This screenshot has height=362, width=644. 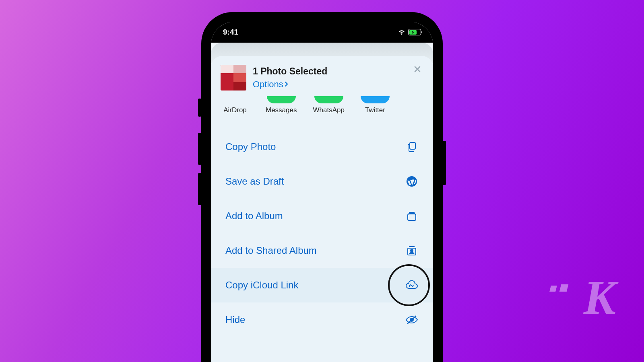 I want to click on wordpress-icon, so click(x=412, y=181).